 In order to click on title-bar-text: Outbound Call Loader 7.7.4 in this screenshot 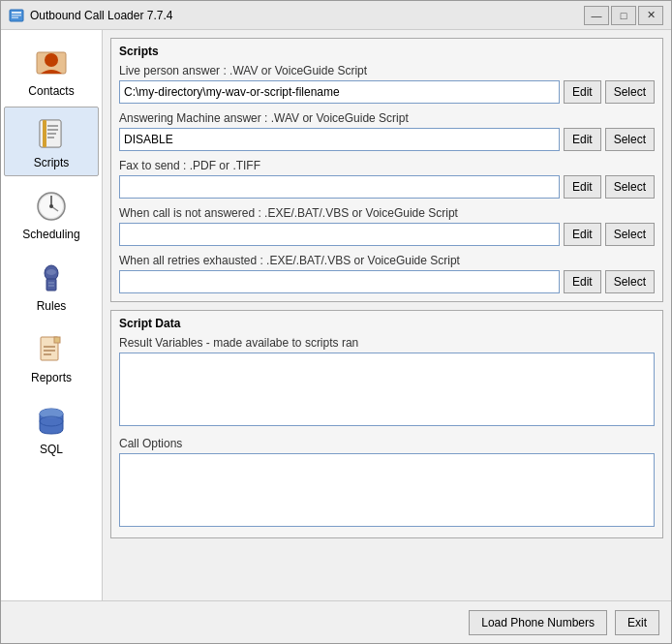, I will do `click(307, 15)`.